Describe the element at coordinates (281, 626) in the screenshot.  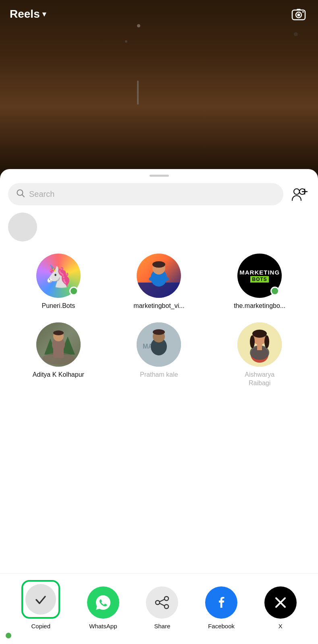
I see `share-label-x: X` at that location.